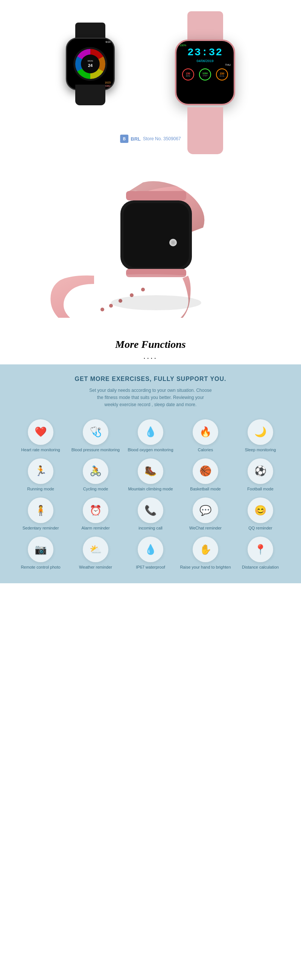  I want to click on brand-watermark: B BRL Store No. 3509067, so click(150, 139).